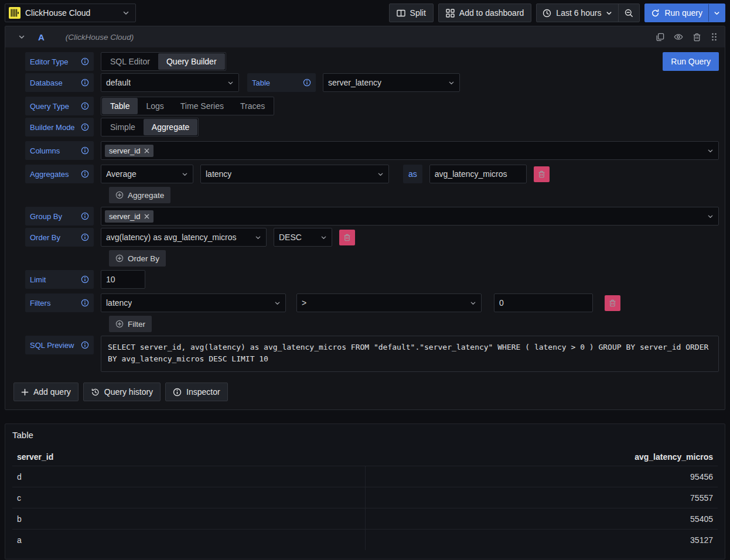 The image size is (730, 560). I want to click on cell-avg-latency: 55405, so click(542, 519).